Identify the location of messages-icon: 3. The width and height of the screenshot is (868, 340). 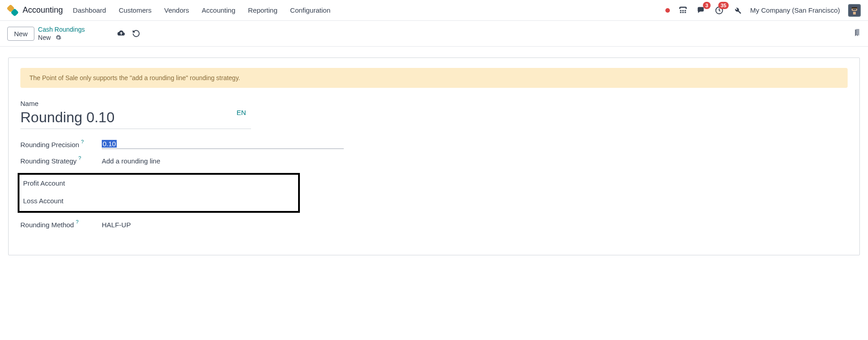
(701, 10).